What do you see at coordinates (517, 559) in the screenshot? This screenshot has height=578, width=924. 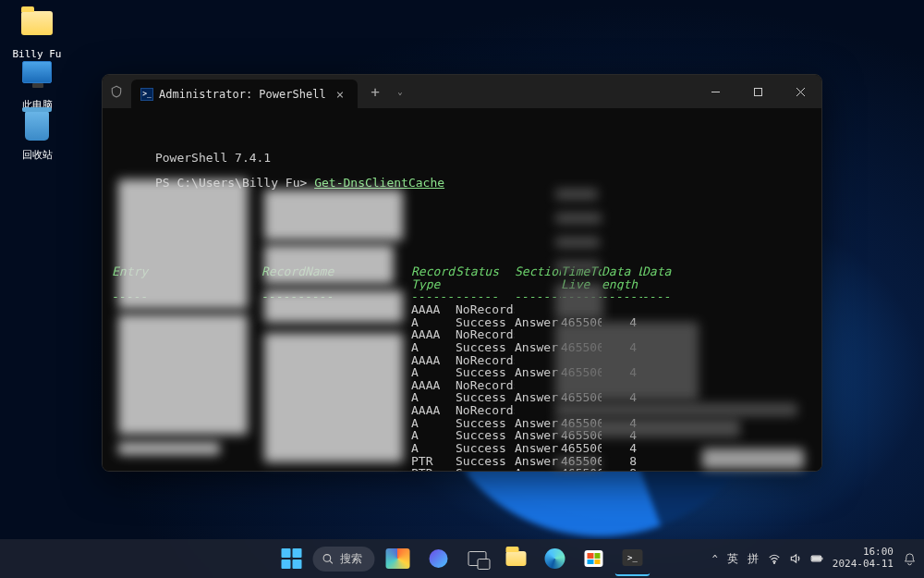 I see `taskbar-explorer` at bounding box center [517, 559].